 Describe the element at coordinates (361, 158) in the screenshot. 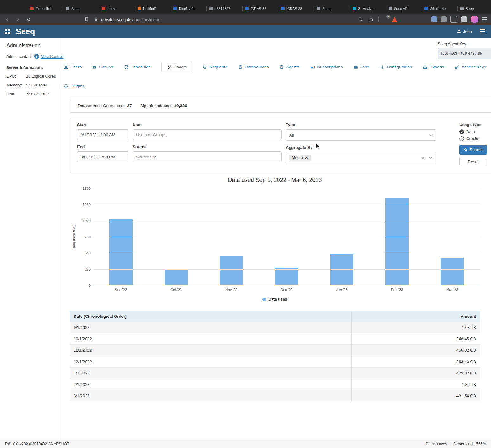

I see `aggregate-multiselect: Month ✕ ×` at that location.